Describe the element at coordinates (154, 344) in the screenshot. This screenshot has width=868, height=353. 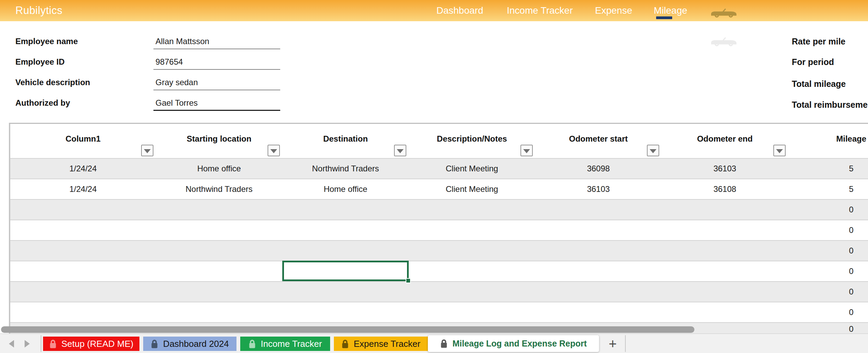
I see `lock-icon` at that location.